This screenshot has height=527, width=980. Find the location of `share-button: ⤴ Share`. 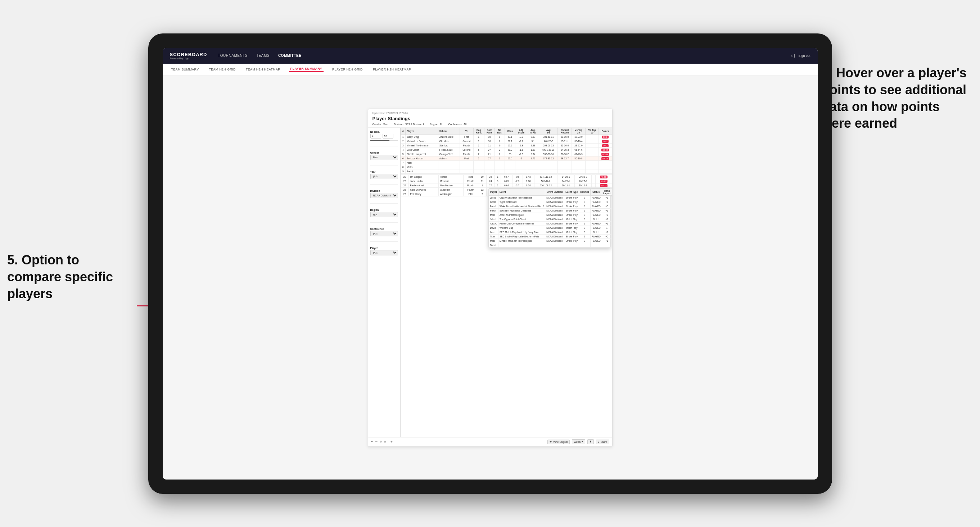

share-button: ⤴ Share is located at coordinates (603, 442).